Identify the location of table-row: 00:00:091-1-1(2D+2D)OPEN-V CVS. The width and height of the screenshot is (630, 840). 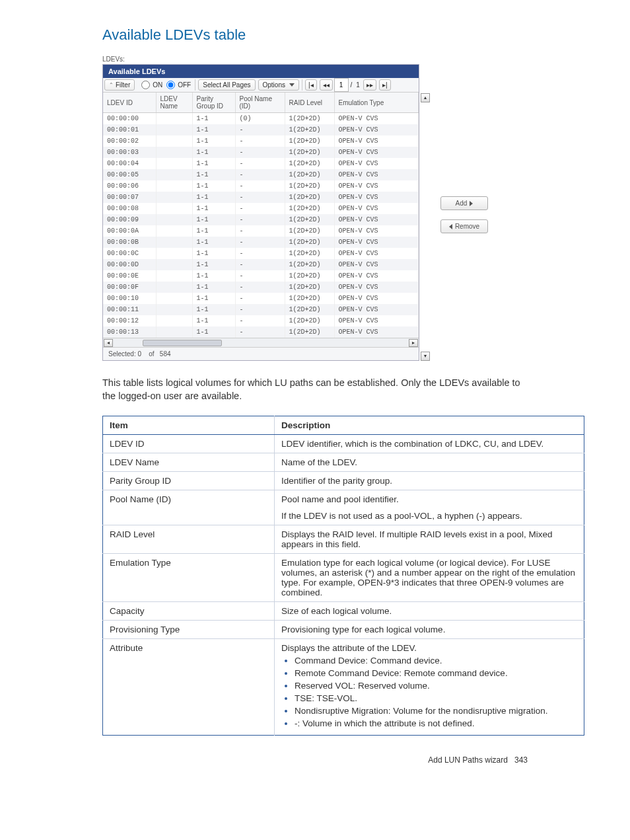
(261, 219).